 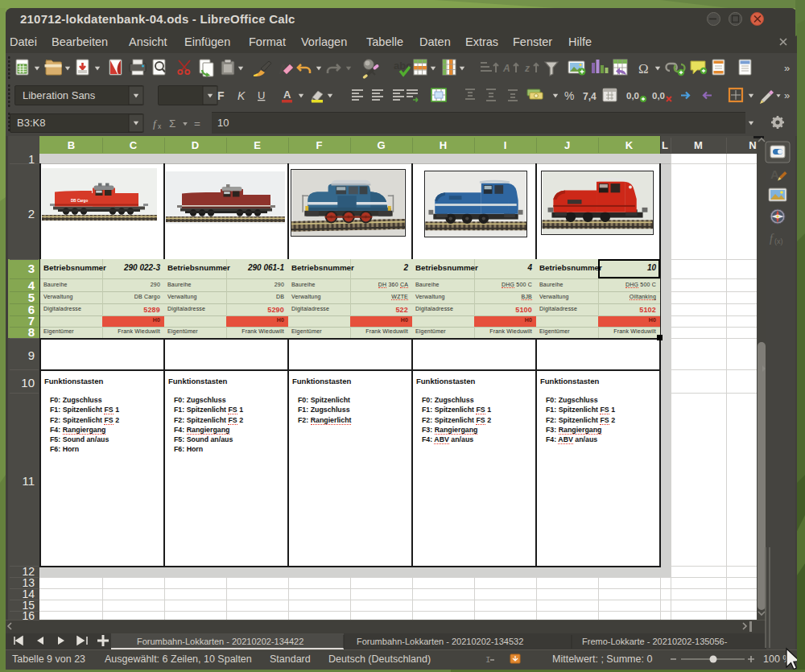 What do you see at coordinates (172, 124) in the screenshot?
I see `svg-text: Σ` at bounding box center [172, 124].